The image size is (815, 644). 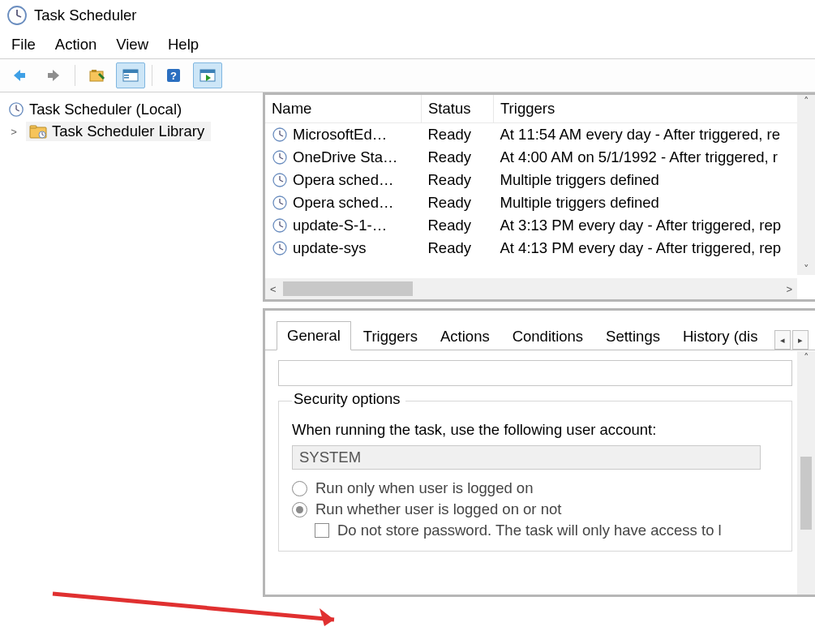 What do you see at coordinates (131, 75) in the screenshot?
I see `toolbar-show-hide-button` at bounding box center [131, 75].